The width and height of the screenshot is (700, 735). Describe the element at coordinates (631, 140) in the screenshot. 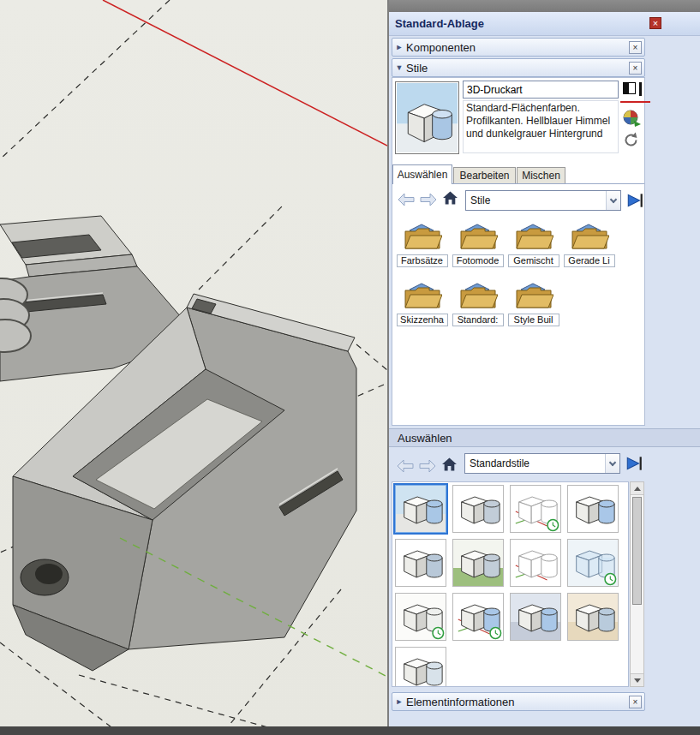

I see `refresh-style-icon` at that location.